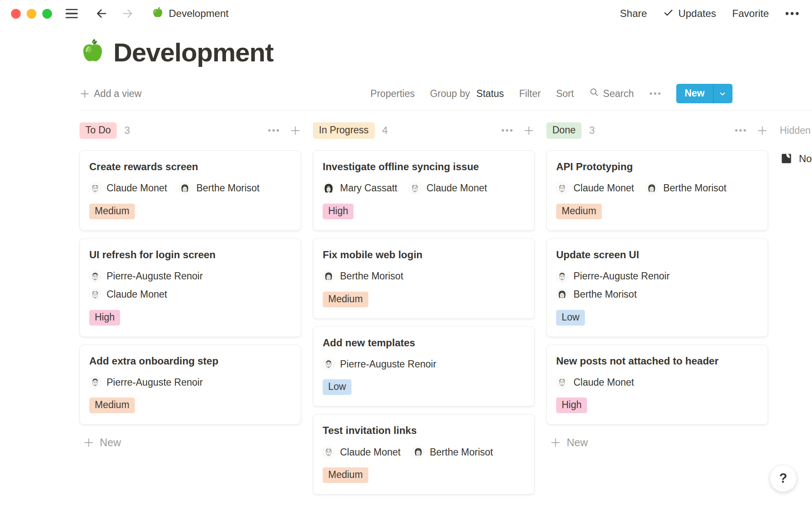 The height and width of the screenshot is (508, 812). What do you see at coordinates (190, 406) in the screenshot?
I see `card-priority: Medium` at bounding box center [190, 406].